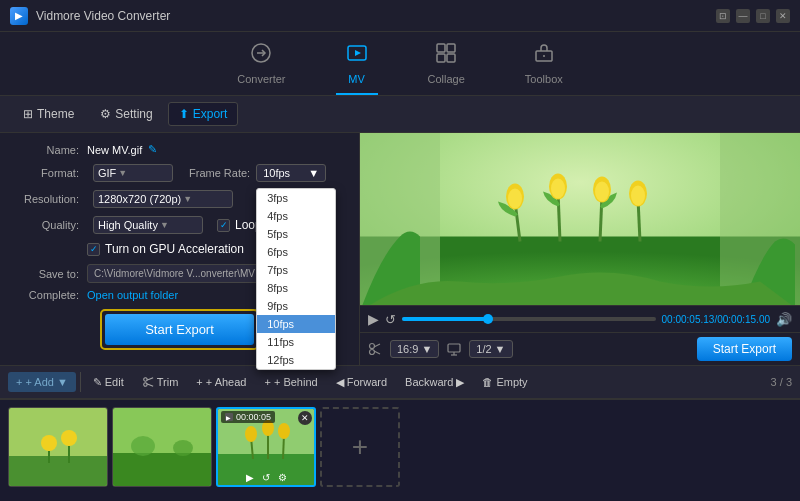 Image resolution: width=800 pixels, height=501 pixels. I want to click on add-media-button: +, so click(360, 447).